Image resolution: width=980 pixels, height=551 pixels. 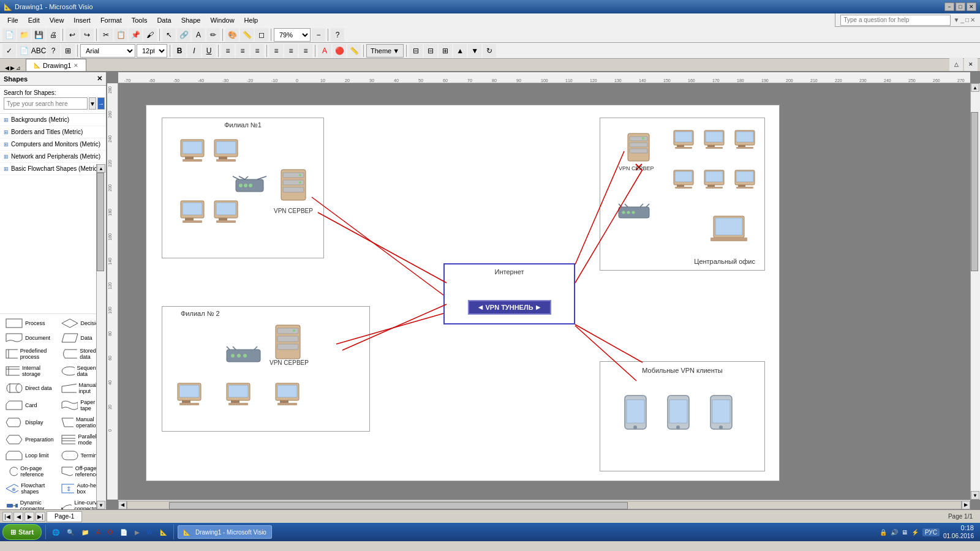 What do you see at coordinates (292, 35) in the screenshot?
I see `zoom-dropdown: 79%` at bounding box center [292, 35].